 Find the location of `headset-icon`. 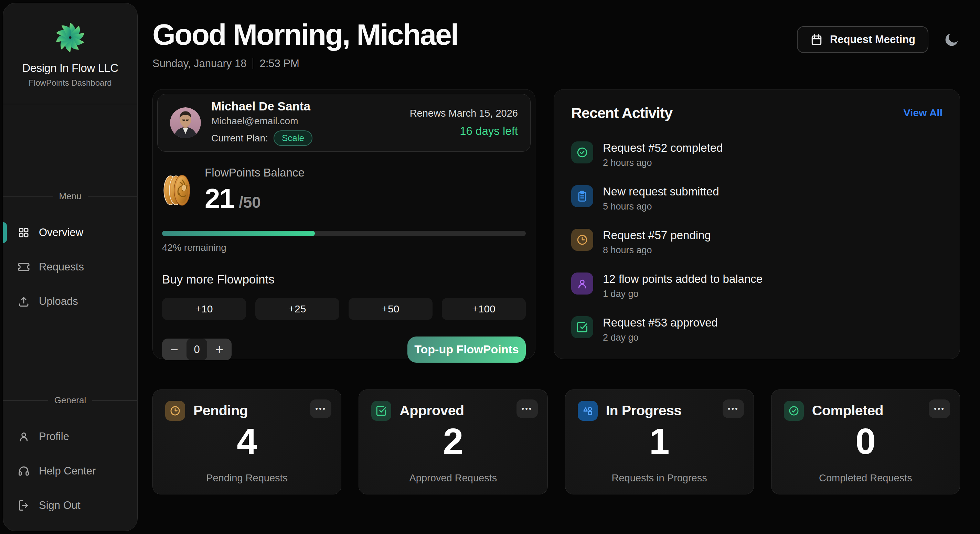

headset-icon is located at coordinates (24, 471).